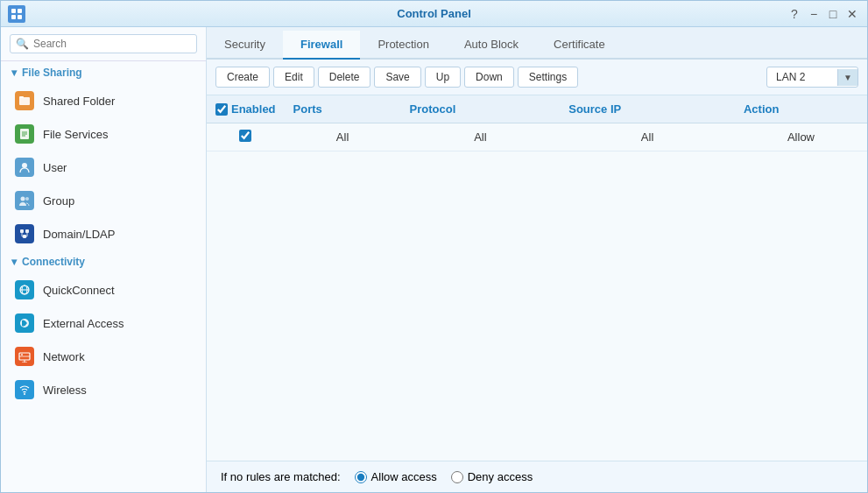 The height and width of the screenshot is (493, 868). I want to click on tab-protection: Protection, so click(403, 46).